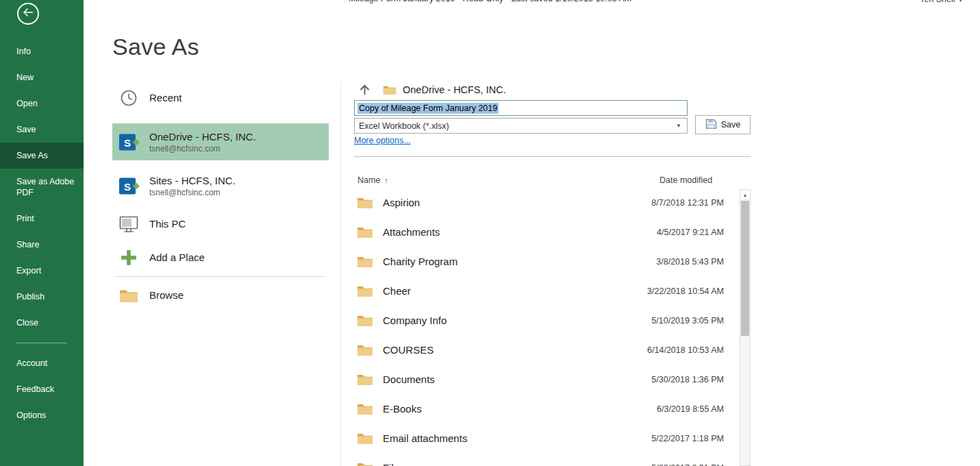 The width and height of the screenshot is (980, 466). I want to click on folder-row: Cheer 3/22/2018 10:54 AM, so click(539, 291).